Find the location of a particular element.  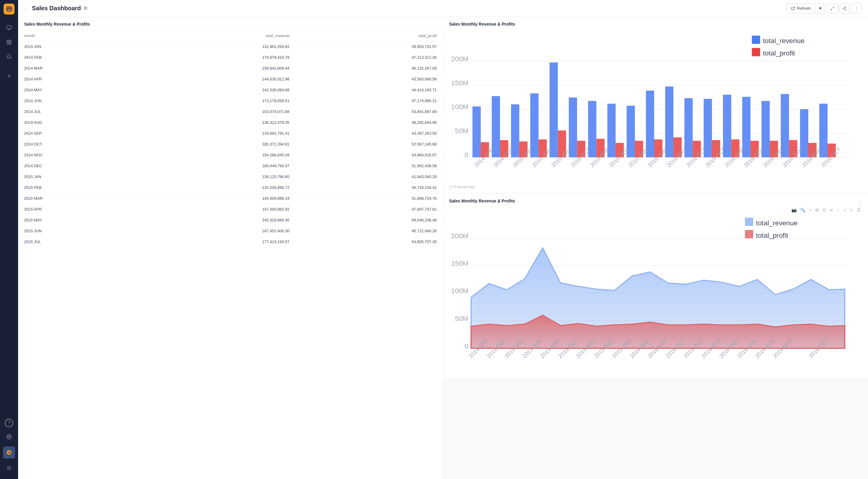

svg-text: 100M is located at coordinates (460, 106).